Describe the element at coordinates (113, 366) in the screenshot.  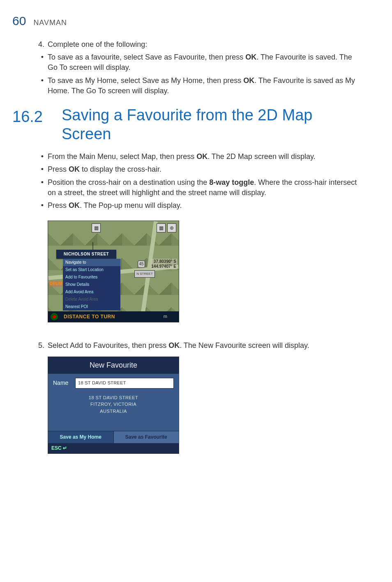
I see `new-favourite-title: New Favourite` at that location.